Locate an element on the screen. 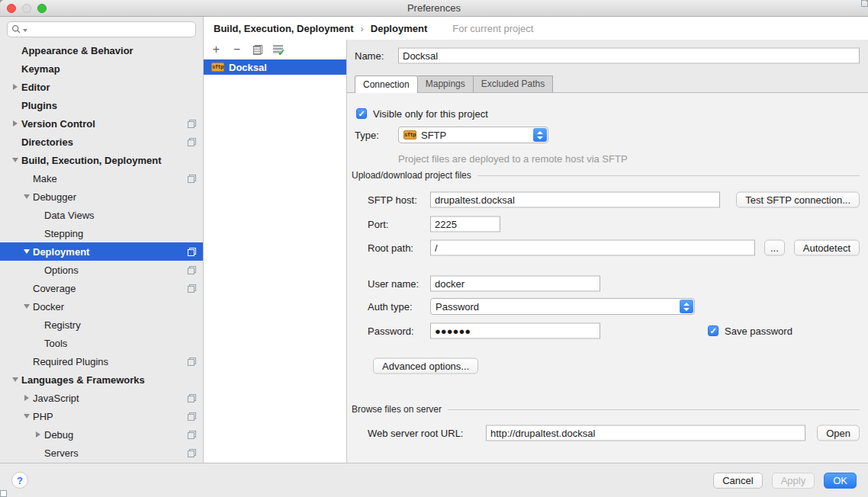  sidebar-item-version-control: Version Control is located at coordinates (101, 123).